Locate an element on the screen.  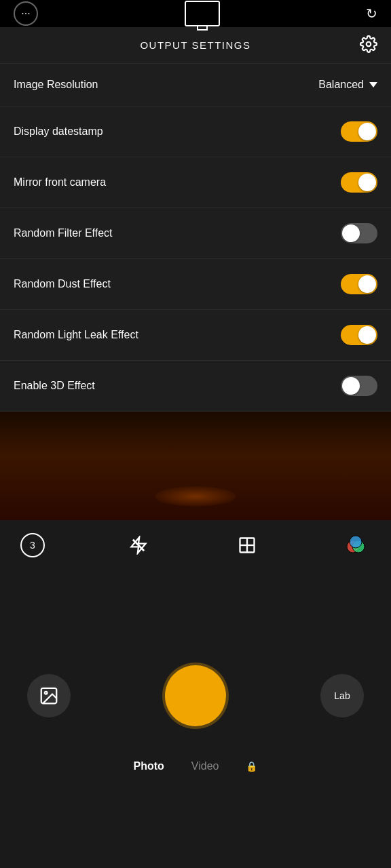
random-filter-effect-label: Random Filter Effect is located at coordinates (63, 233).